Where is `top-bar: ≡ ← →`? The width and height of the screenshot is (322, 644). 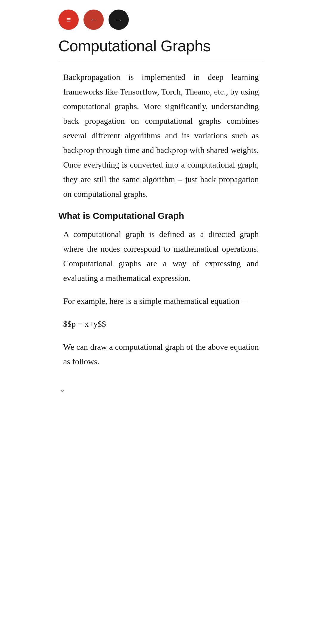 top-bar: ≡ ← → is located at coordinates (161, 18).